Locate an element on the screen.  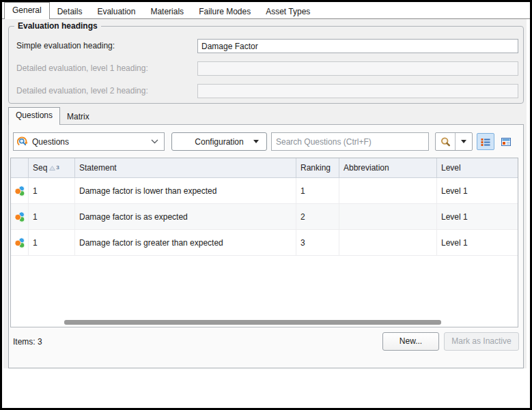
tab-questions: Questions is located at coordinates (34, 116).